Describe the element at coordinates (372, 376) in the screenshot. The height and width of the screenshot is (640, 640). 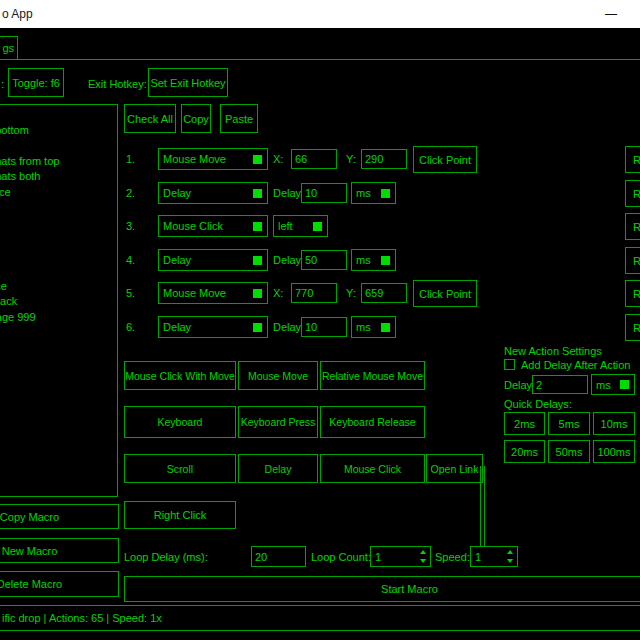
I see `add-action-button: Relative Mouse Move` at that location.